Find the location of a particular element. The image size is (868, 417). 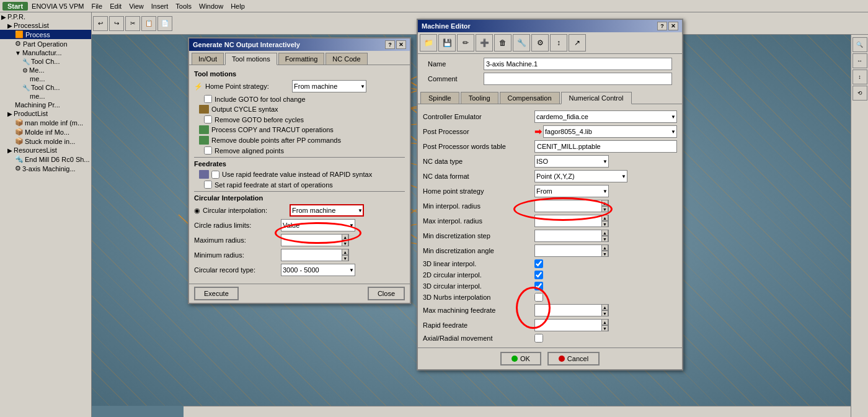

sidebar-item-productlist: ▶ ProductList is located at coordinates (46, 114).